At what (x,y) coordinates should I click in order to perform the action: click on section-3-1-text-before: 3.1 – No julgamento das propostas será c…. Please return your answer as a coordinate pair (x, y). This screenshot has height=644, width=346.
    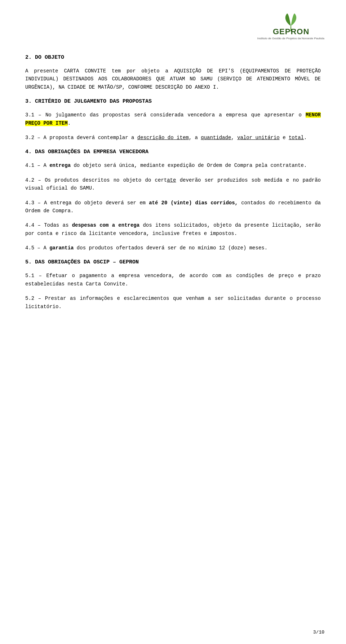
    Looking at the image, I should click on (165, 115).